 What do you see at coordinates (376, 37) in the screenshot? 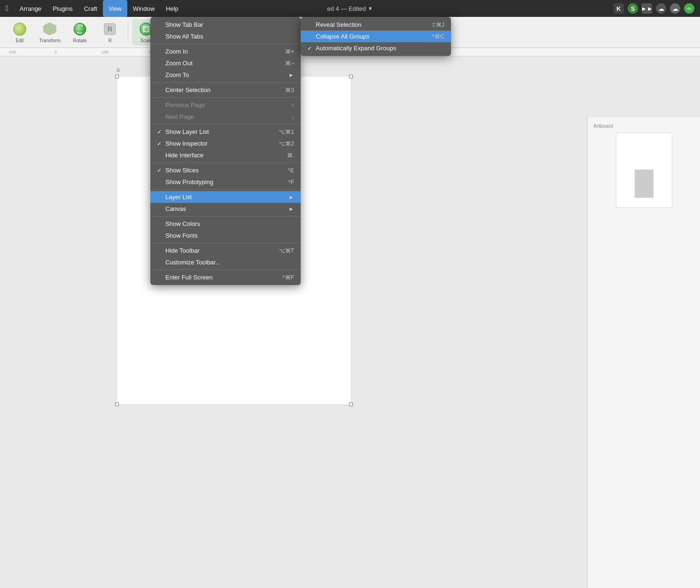
I see `layer-list-submenu: Reveal Selection ⇧⌘J Collapse All Groups…` at bounding box center [376, 37].